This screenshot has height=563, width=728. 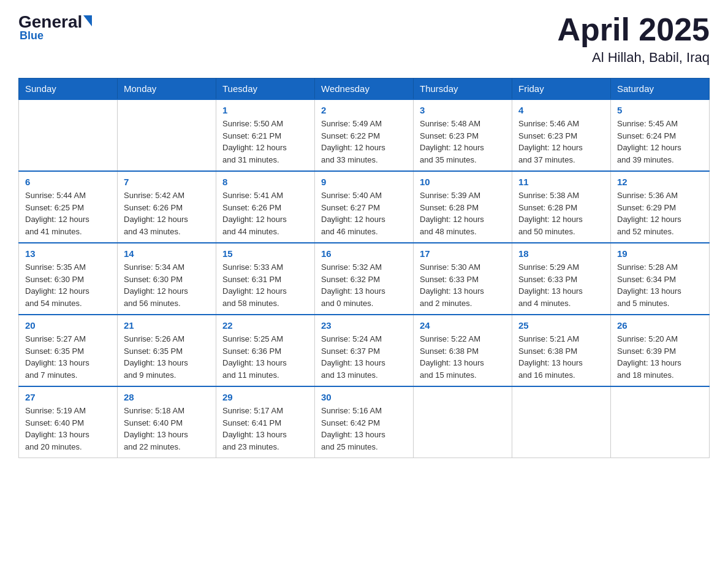 What do you see at coordinates (167, 207) in the screenshot?
I see `calendar-cell: 7Sunrise: 5:42 AM Sunset: 6:26 PM Daylig…` at bounding box center [167, 207].